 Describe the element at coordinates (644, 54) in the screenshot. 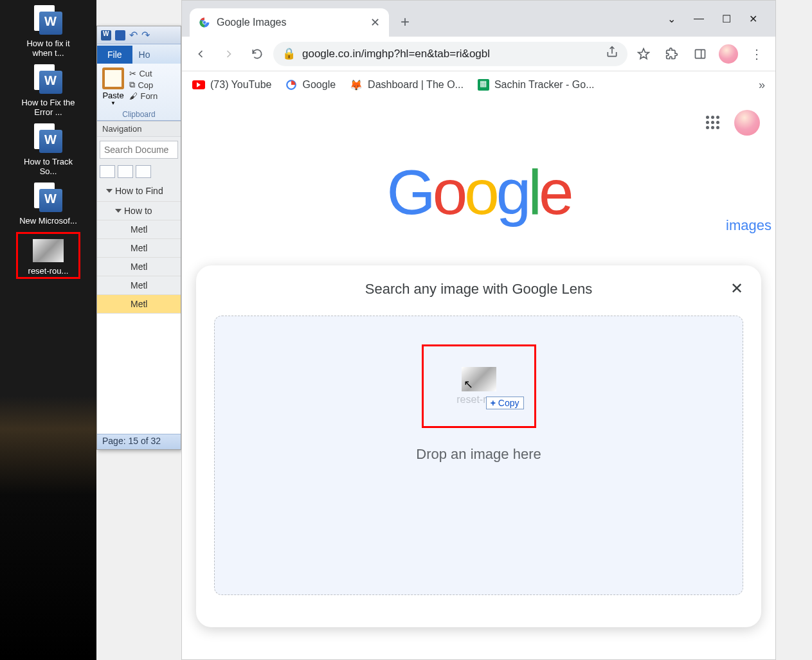

I see `bookmark-star-icon` at that location.